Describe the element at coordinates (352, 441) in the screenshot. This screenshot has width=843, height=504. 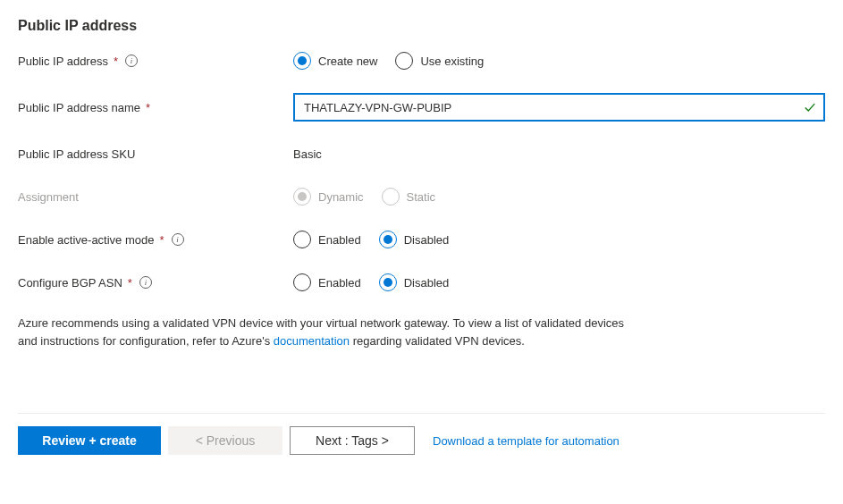
I see `next-button: Next : Tags >` at that location.